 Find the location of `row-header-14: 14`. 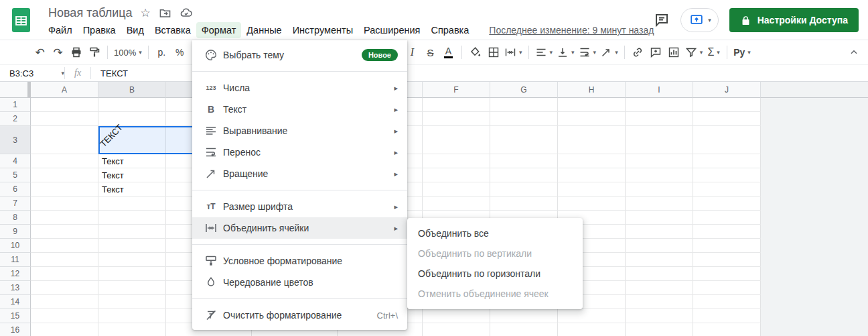

row-header-14: 14 is located at coordinates (15, 302).